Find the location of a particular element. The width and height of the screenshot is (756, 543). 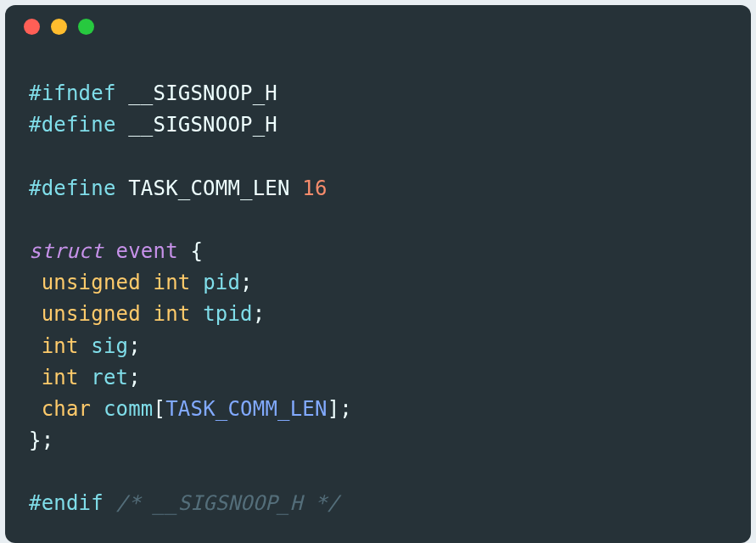

variable: ret is located at coordinates (109, 378).